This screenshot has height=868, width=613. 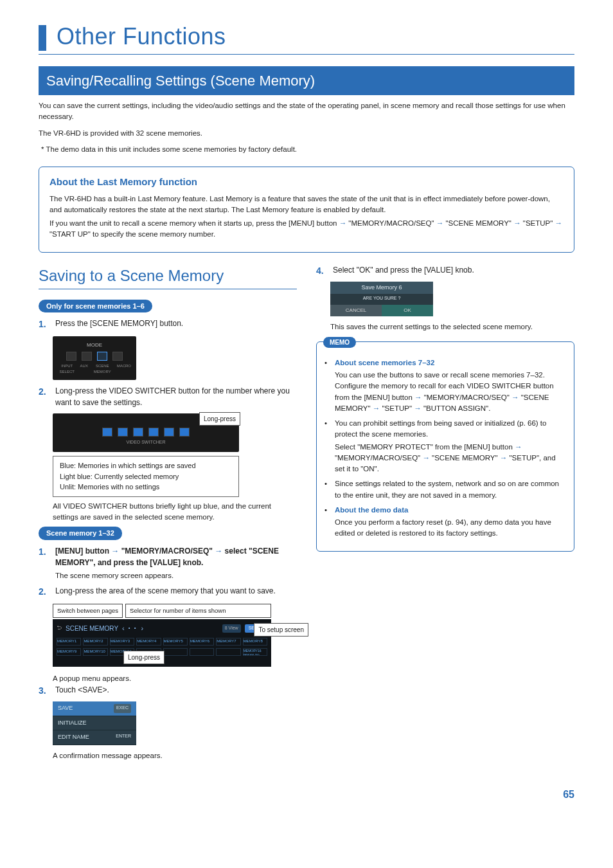 I want to click on b1-b: "MEMORY/MACRO/SEQ", so click(x=467, y=397).